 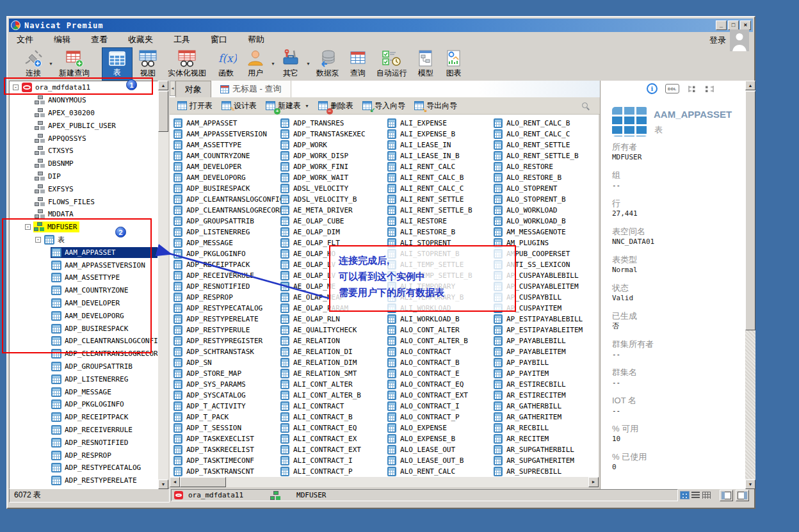 I want to click on scroll-left-button: ◄, so click(x=175, y=482).